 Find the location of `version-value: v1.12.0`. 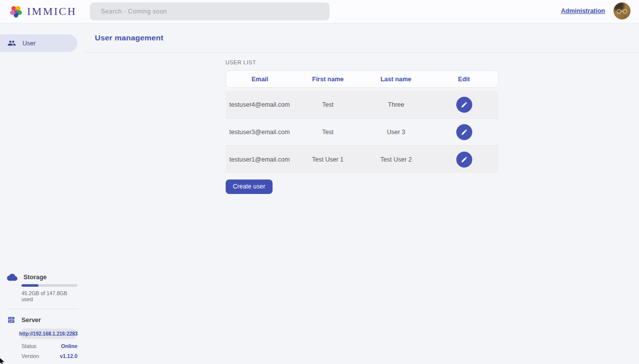

version-value: v1.12.0 is located at coordinates (69, 356).